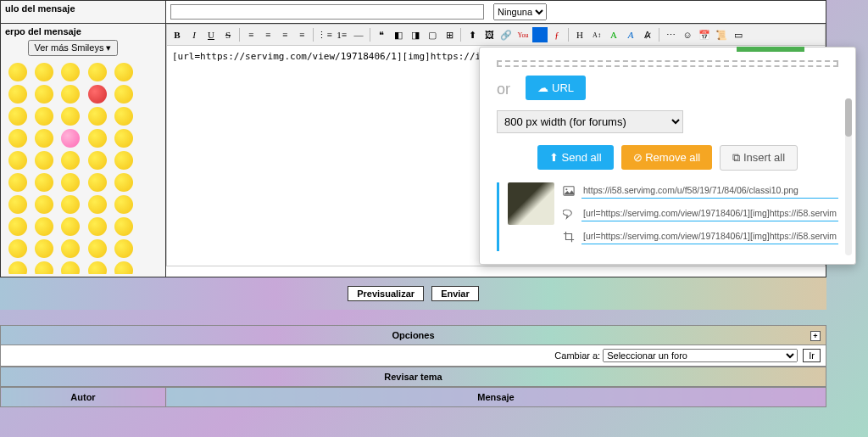  I want to click on expand-icon: +, so click(815, 336).